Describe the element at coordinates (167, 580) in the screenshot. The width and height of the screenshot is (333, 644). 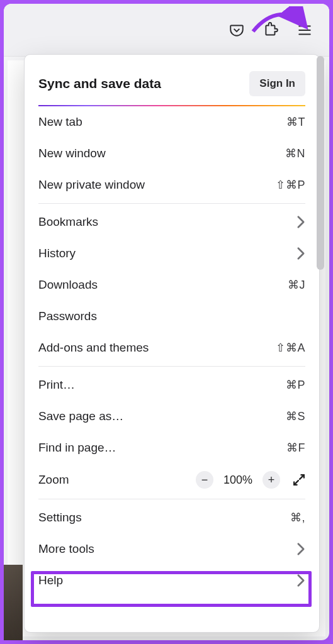
I see `menu-item-label: Help` at that location.